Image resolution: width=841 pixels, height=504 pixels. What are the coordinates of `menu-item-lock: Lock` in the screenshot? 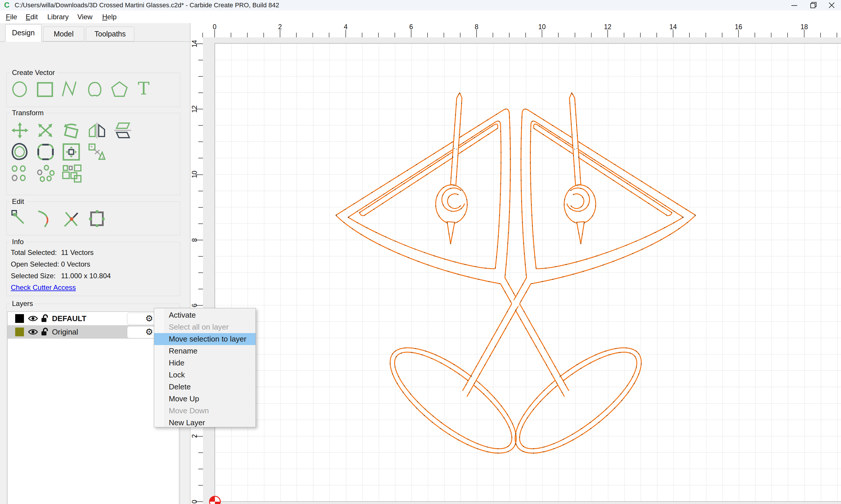 It's located at (205, 375).